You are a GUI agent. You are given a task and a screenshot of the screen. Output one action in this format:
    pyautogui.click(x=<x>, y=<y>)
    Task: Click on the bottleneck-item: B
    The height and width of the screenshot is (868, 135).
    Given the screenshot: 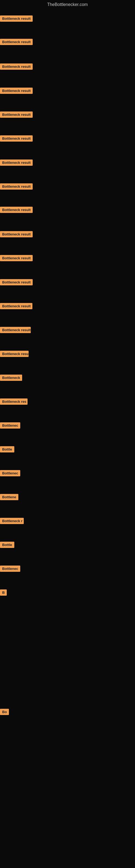 What is the action you would take?
    pyautogui.click(x=3, y=593)
    